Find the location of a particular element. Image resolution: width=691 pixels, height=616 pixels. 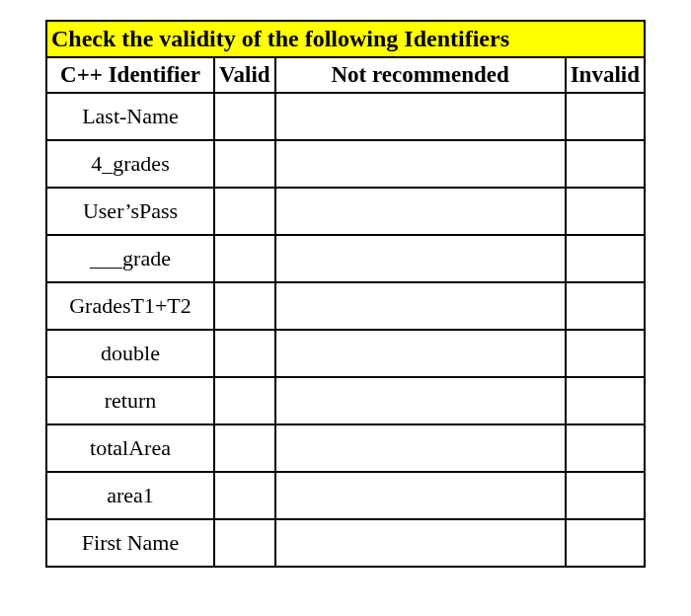

table-row: User’sPass is located at coordinates (346, 211).